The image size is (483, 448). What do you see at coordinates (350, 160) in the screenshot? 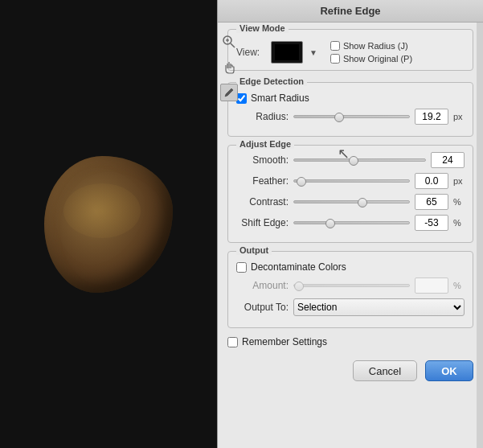
I see `smooth-row: Smooth:` at bounding box center [350, 160].